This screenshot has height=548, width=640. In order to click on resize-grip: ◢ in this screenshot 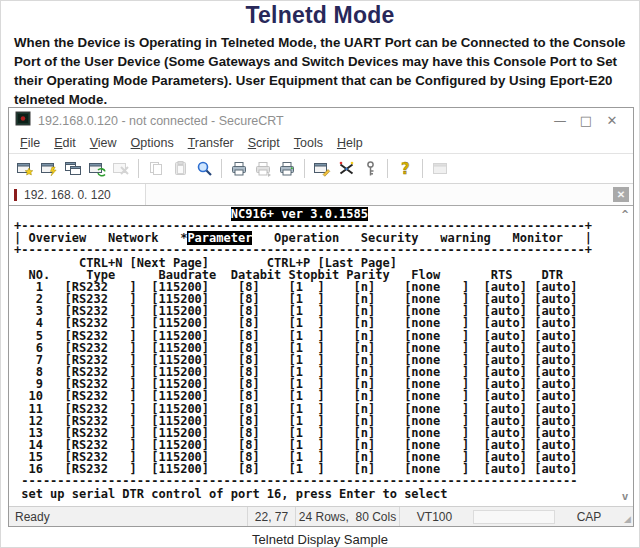, I will do `click(626, 516)`.